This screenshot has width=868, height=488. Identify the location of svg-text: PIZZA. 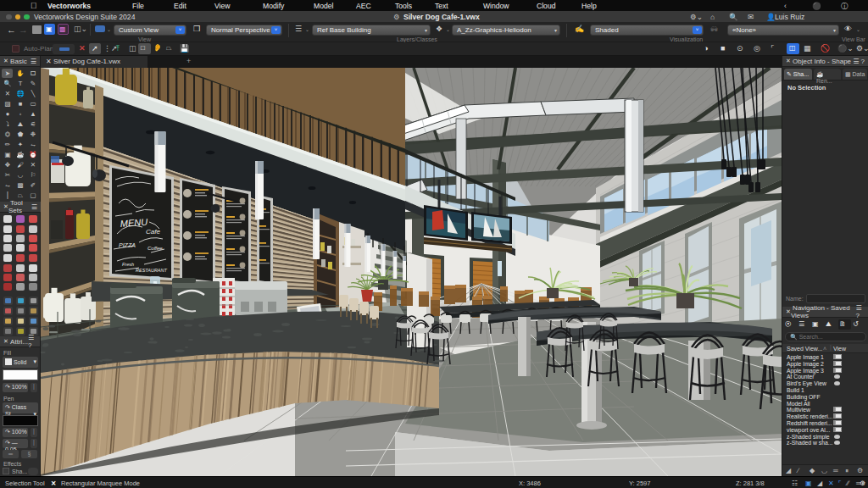
(127, 246).